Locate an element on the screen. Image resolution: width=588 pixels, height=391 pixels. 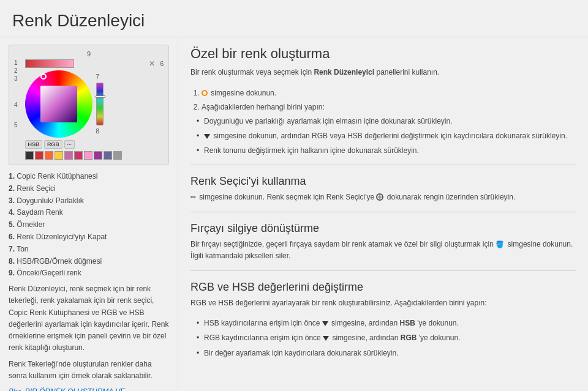
number-9-label: 9 is located at coordinates (89, 54).